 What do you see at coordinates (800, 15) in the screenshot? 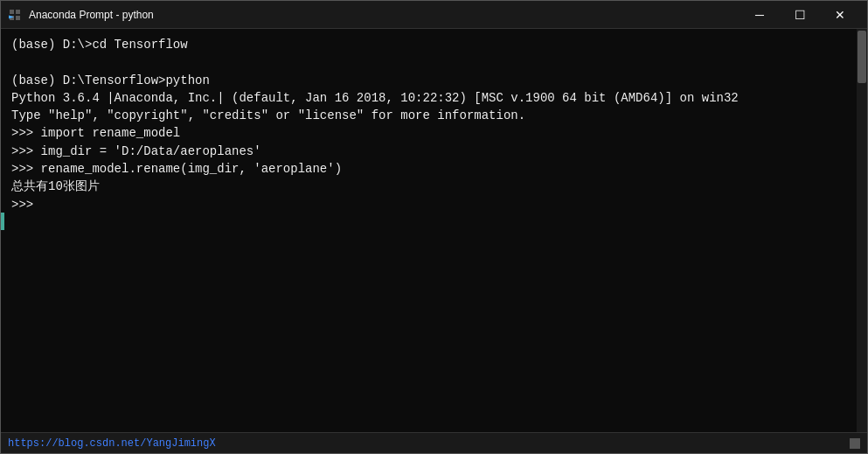
I see `maximize-button: ☐` at bounding box center [800, 15].